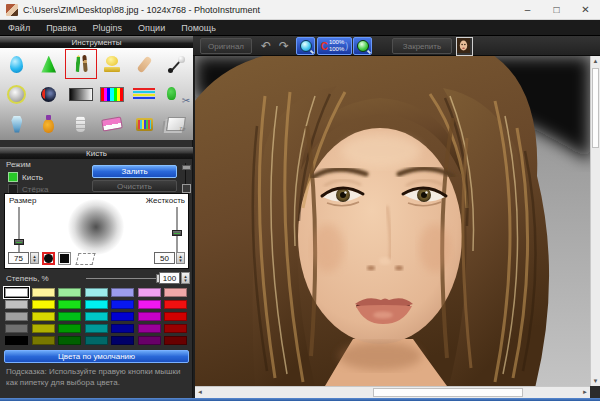 This screenshot has width=600, height=401. What do you see at coordinates (170, 258) in the screenshot?
I see `hardness-spinbox: 50 ▴ ▾` at bounding box center [170, 258].